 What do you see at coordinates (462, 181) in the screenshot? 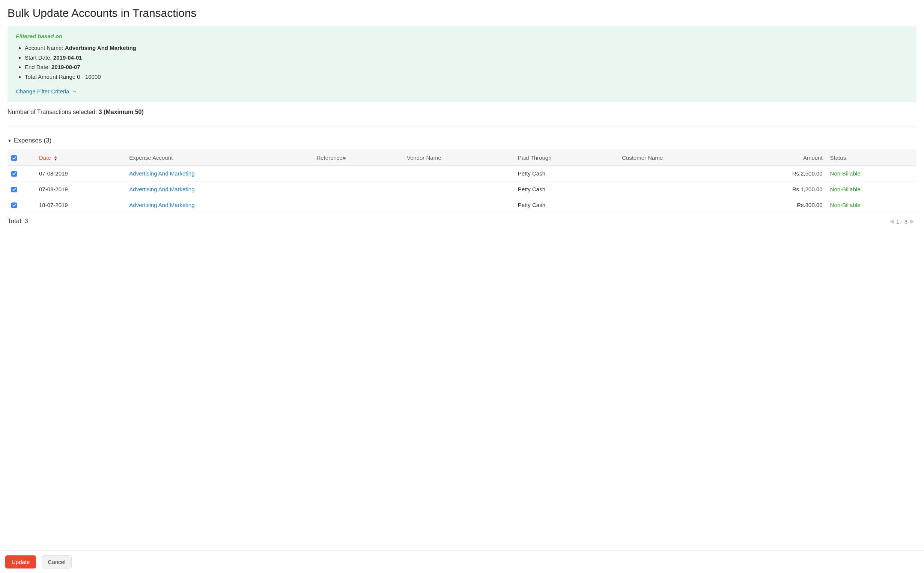
I see `expenses-table: Date Expense Account Reference# Vendor N…` at bounding box center [462, 181].